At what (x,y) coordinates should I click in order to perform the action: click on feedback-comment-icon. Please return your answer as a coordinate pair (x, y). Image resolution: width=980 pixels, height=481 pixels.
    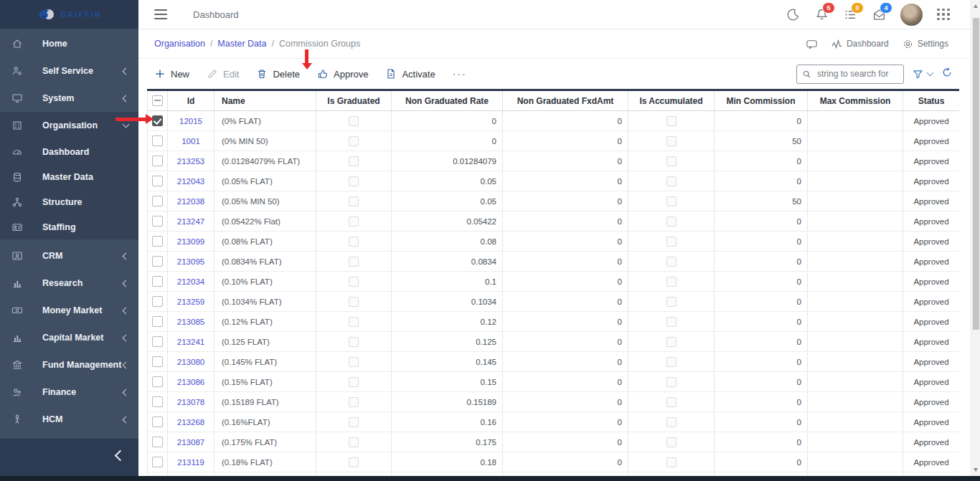
    Looking at the image, I should click on (812, 44).